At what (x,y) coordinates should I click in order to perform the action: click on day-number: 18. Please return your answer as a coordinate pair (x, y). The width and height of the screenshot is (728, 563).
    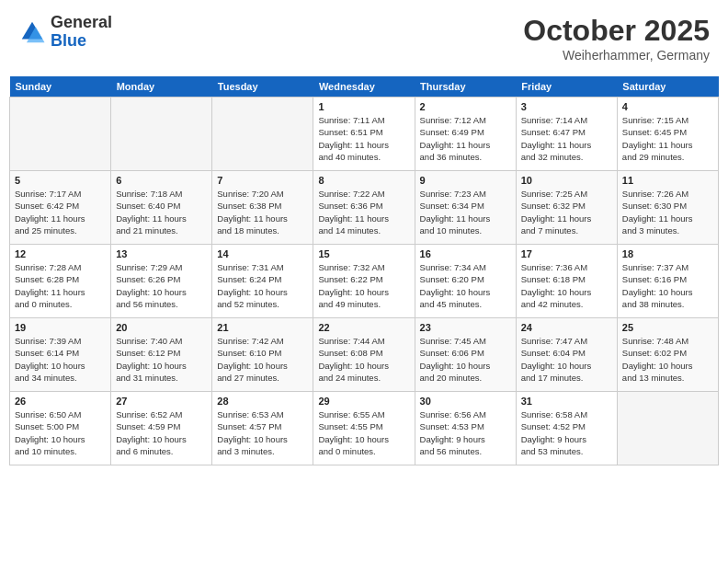
    Looking at the image, I should click on (667, 254).